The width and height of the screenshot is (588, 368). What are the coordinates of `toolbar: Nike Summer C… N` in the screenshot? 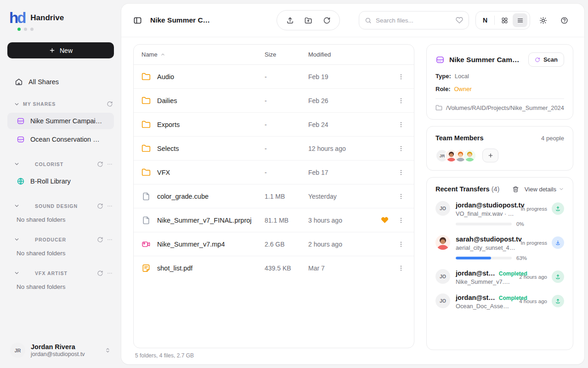 It's located at (353, 20).